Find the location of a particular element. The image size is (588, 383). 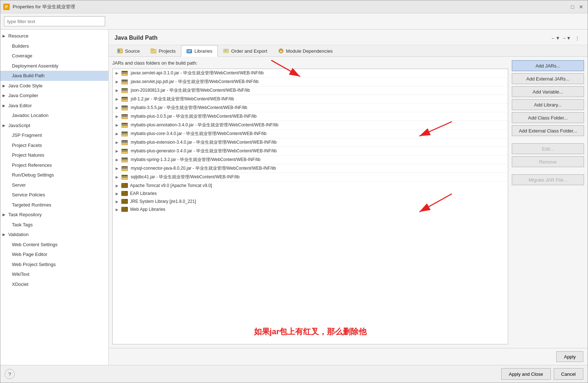

panel-header: Java Build Path ←▼ →▼ ⋮ is located at coordinates (348, 38).